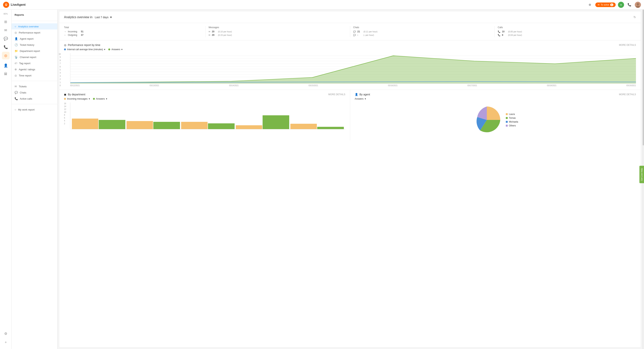 This screenshot has width=644, height=349. Describe the element at coordinates (34, 39) in the screenshot. I see `sidebar-item-agent-report: 👤 Agent report` at that location.